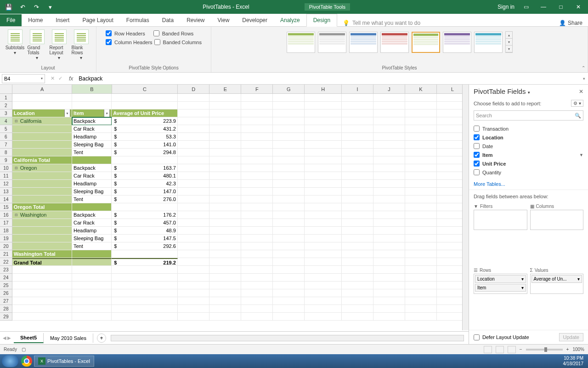  I want to click on row-header: 25, so click(6, 285).